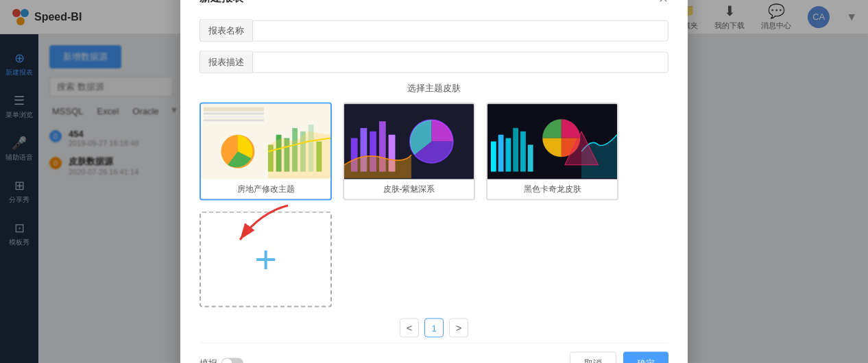  I want to click on current-page: 1, so click(434, 328).